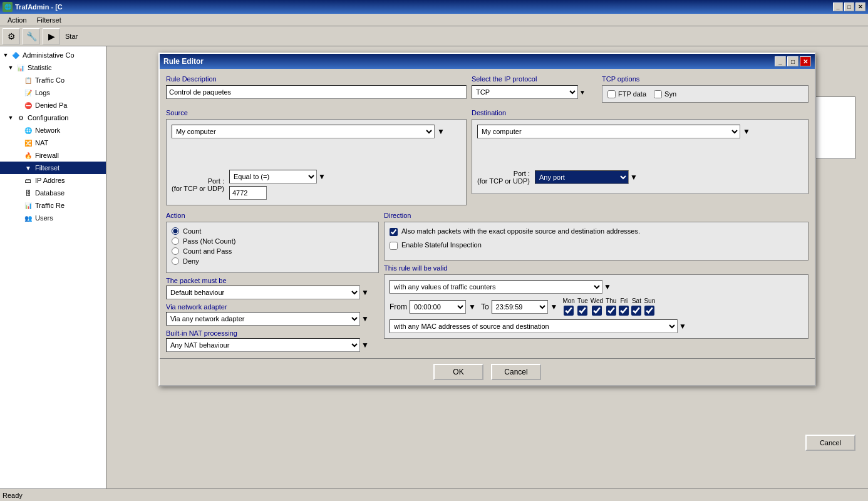 This screenshot has width=868, height=501. Describe the element at coordinates (780, 61) in the screenshot. I see `dialog-minimize-btn: _` at that location.